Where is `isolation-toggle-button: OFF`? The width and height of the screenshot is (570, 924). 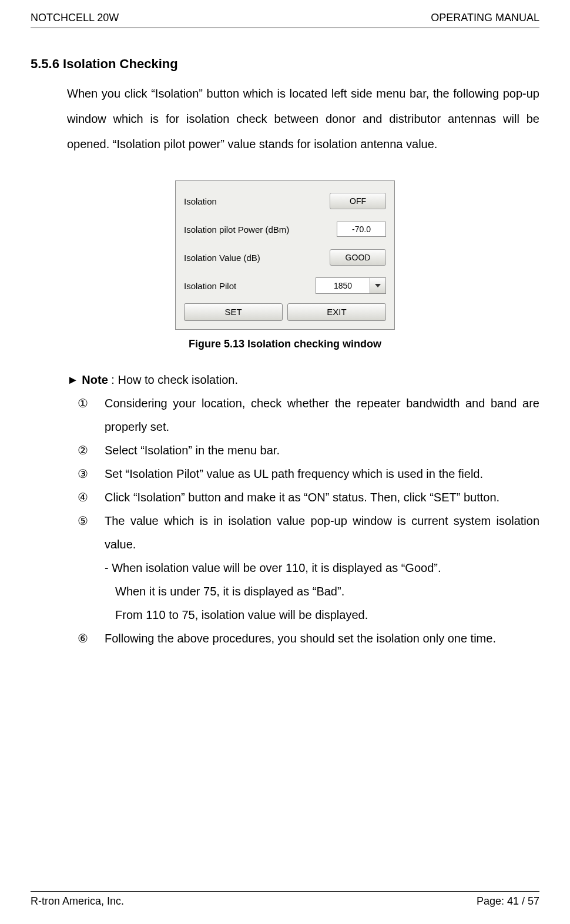 isolation-toggle-button: OFF is located at coordinates (358, 201).